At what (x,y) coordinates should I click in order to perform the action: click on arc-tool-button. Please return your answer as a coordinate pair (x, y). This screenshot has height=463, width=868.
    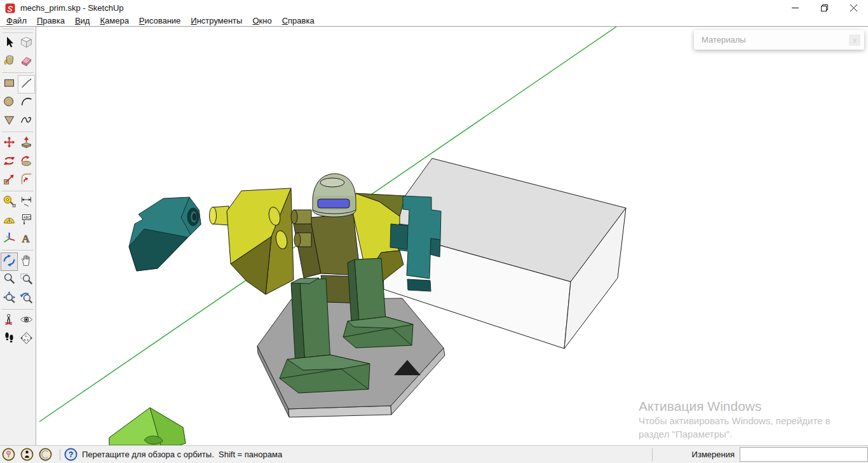
    Looking at the image, I should click on (27, 103).